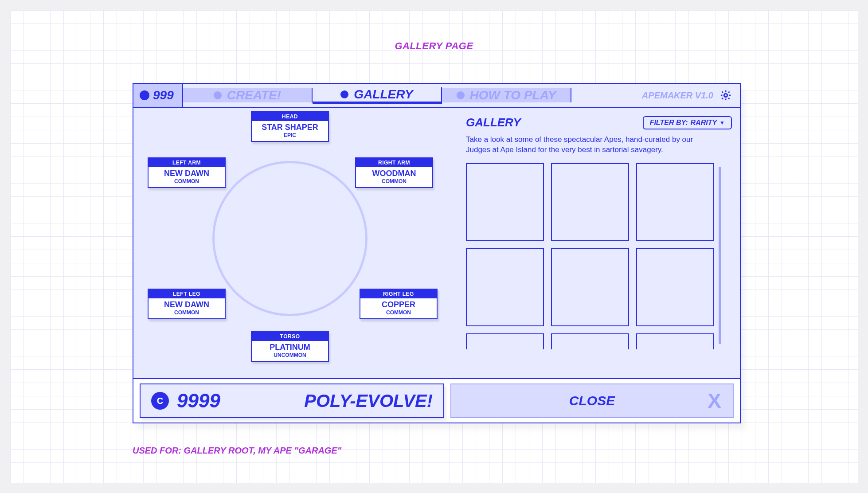 Image resolution: width=868 pixels, height=493 pixels. I want to click on part-slot: RIGHT LEG, so click(399, 294).